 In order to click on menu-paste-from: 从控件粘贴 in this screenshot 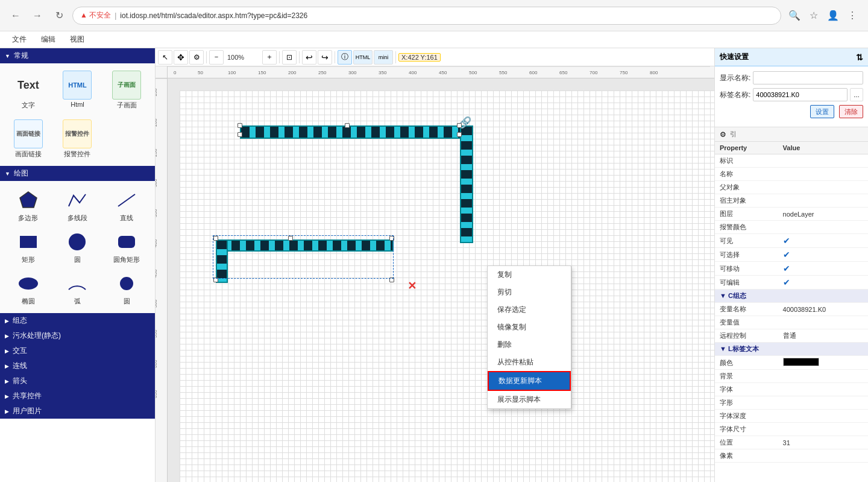, I will do `click(529, 362)`.